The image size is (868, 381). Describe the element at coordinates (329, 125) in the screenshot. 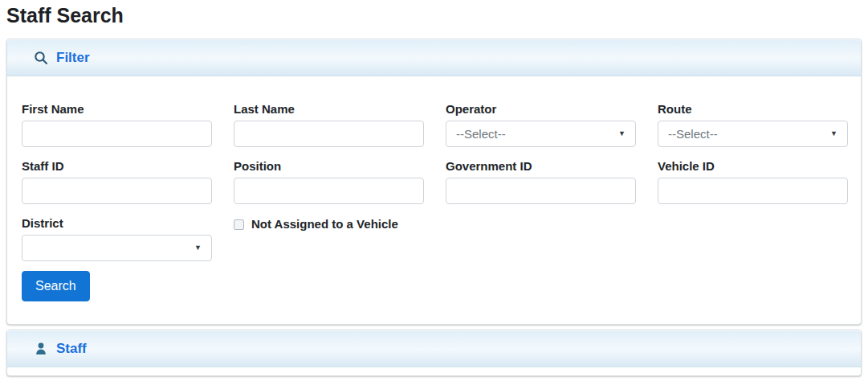

I see `last-name-field: Last Name` at that location.